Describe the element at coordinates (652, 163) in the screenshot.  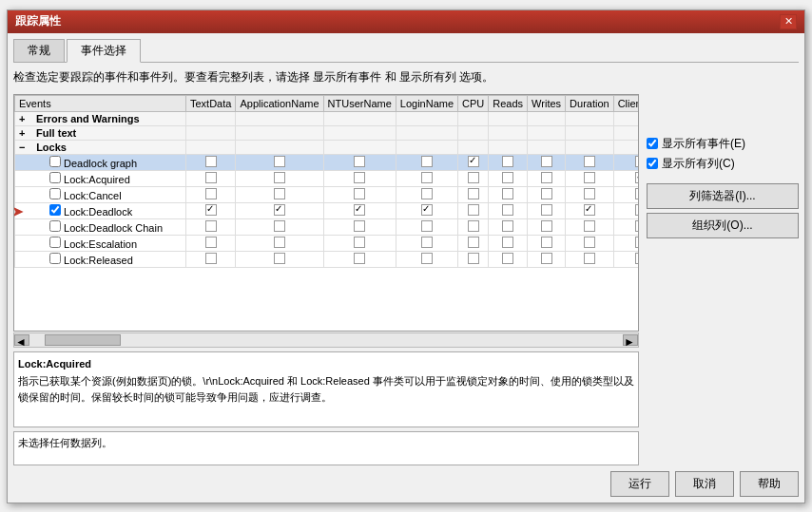
I see `show-all-columns-checkbox` at that location.